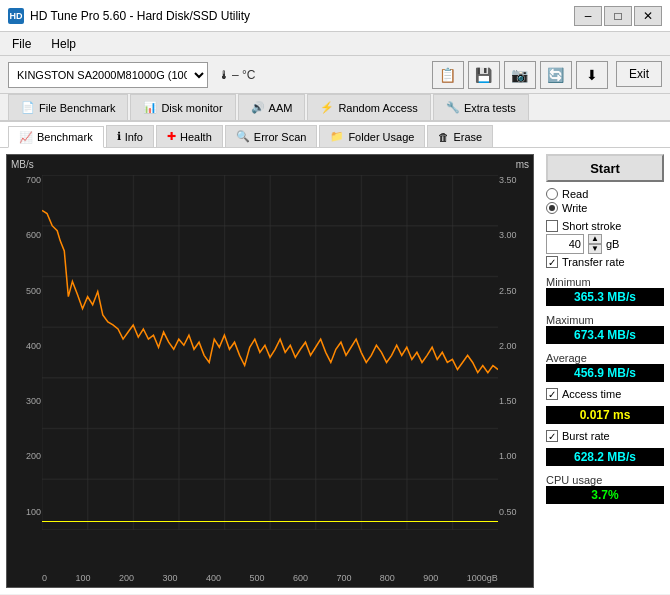 This screenshot has height=595, width=670. I want to click on toolbar-btn-2: 💾, so click(484, 75).